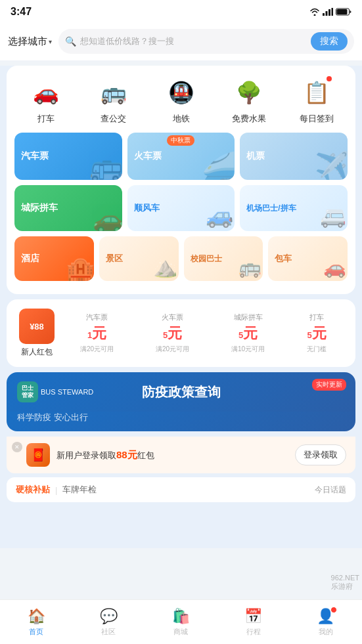 The height and width of the screenshot is (644, 362). I want to click on plane-ticket-label: 机票, so click(256, 156).